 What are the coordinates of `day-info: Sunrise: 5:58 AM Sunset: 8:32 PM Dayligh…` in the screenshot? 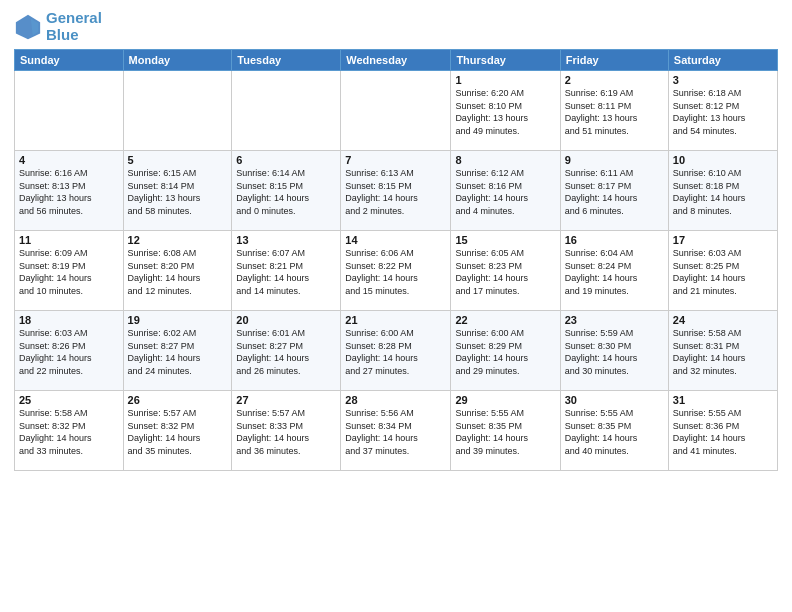 It's located at (69, 432).